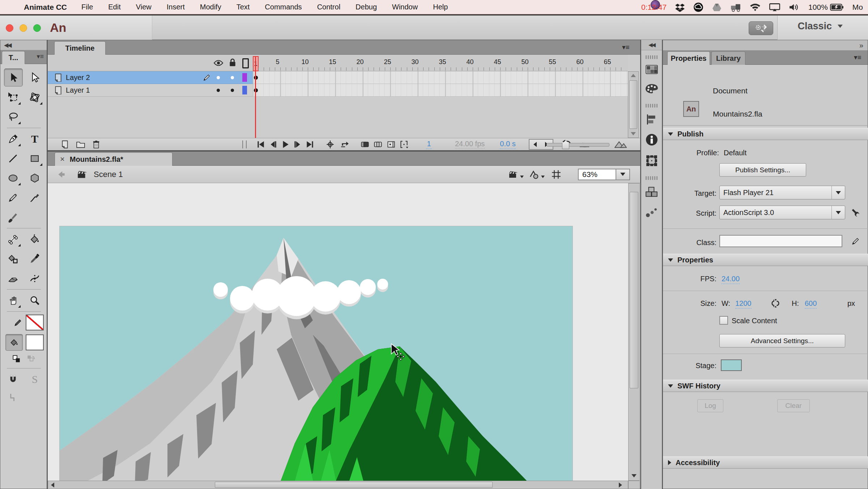 The image size is (868, 489). Describe the element at coordinates (35, 323) in the screenshot. I see `stroke-color-swatch` at that location.